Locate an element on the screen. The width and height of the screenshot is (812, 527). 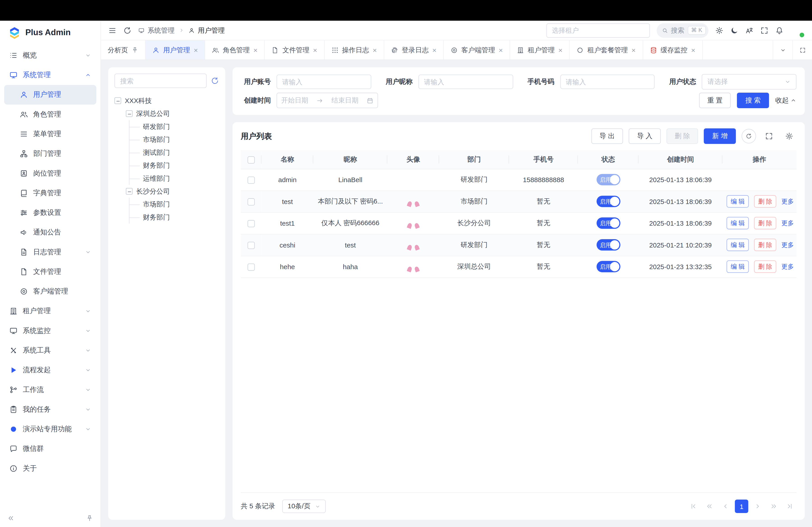
theme-toggle-button is located at coordinates (734, 30).